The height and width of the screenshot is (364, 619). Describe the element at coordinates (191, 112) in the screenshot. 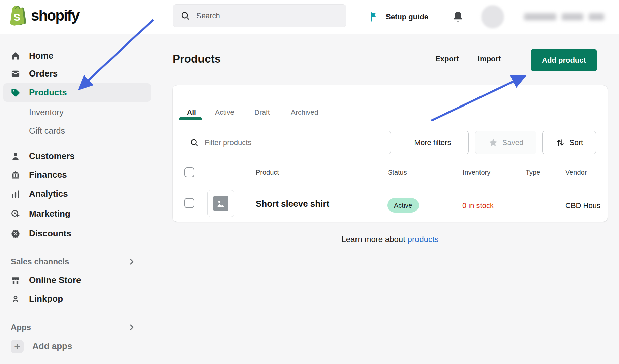

I see `tab-all: All` at that location.